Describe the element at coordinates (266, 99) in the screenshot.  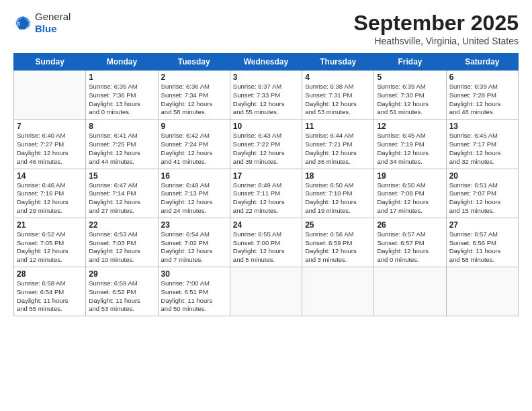
I see `day-info: Sunrise: 6:37 AM Sunset: 7:33 PM Dayligh…` at that location.